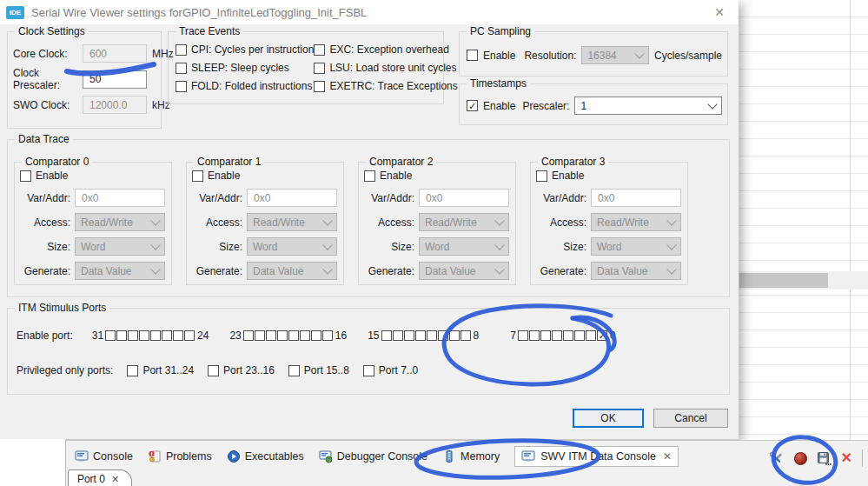 Image resolution: width=868 pixels, height=486 pixels. I want to click on port-tab-close-icon: ✕, so click(115, 480).